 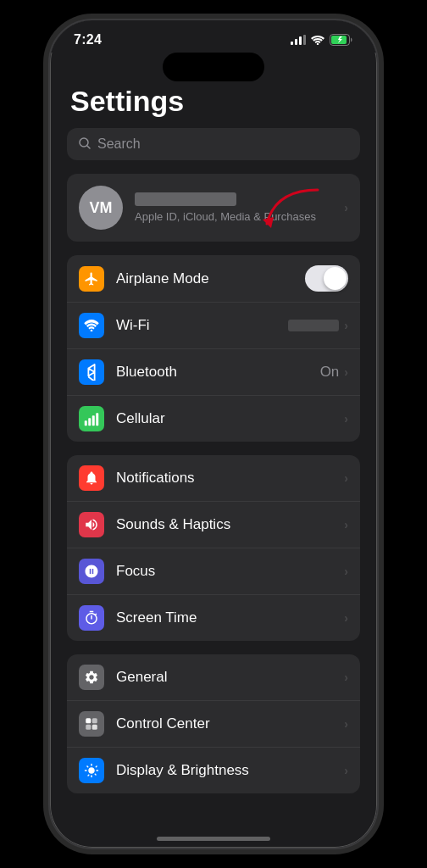 I want to click on bluetooth-row: Bluetooth On ›, so click(x=214, y=373).